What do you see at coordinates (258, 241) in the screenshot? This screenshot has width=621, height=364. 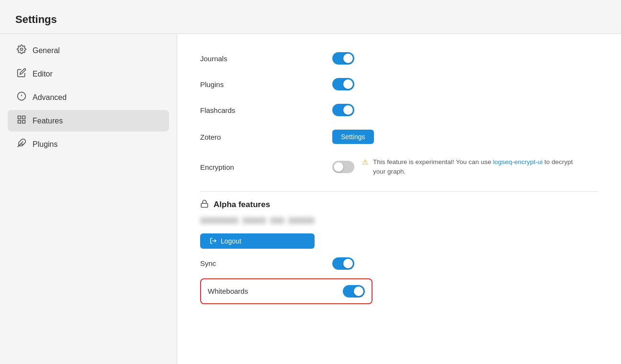 I see `logout-button: Logout` at bounding box center [258, 241].